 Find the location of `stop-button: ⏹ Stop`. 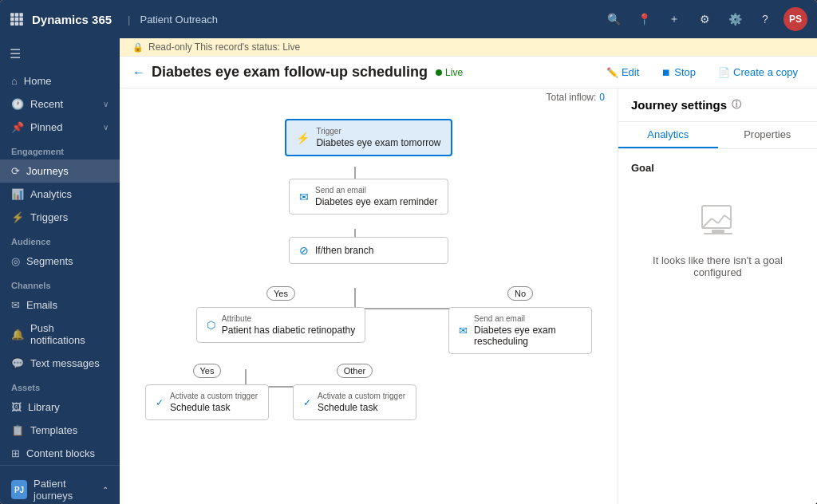

stop-button: ⏹ Stop is located at coordinates (678, 72).